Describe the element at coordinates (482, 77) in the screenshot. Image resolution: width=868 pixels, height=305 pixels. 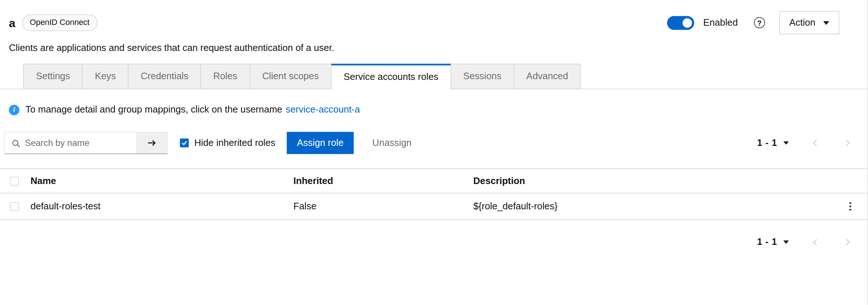
I see `tab-sessions: Sessions` at that location.